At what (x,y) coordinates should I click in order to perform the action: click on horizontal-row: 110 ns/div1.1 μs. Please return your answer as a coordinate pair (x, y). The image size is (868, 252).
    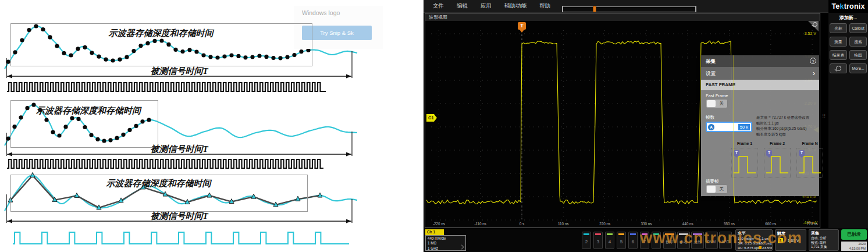
    Looking at the image, I should click on (754, 239).